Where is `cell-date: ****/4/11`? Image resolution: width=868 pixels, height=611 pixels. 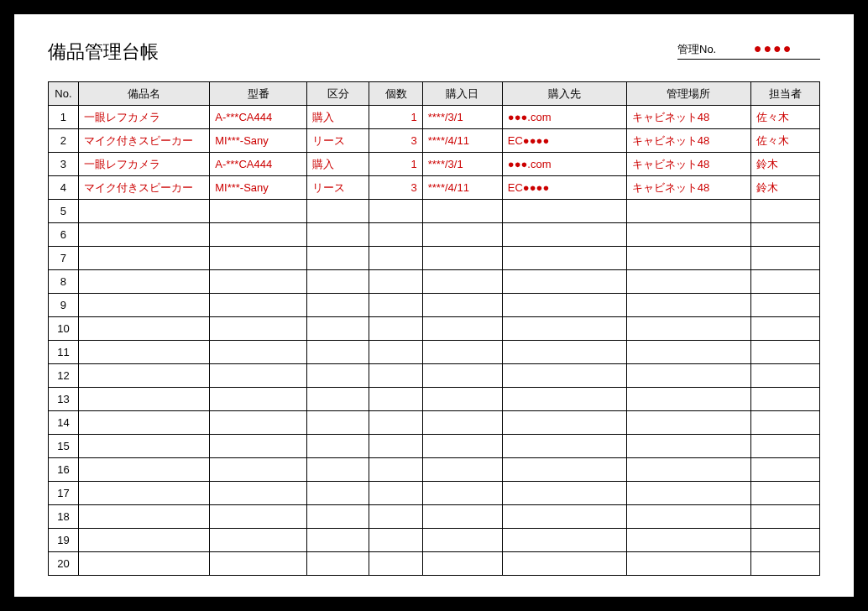
cell-date: ****/4/11 is located at coordinates (462, 141).